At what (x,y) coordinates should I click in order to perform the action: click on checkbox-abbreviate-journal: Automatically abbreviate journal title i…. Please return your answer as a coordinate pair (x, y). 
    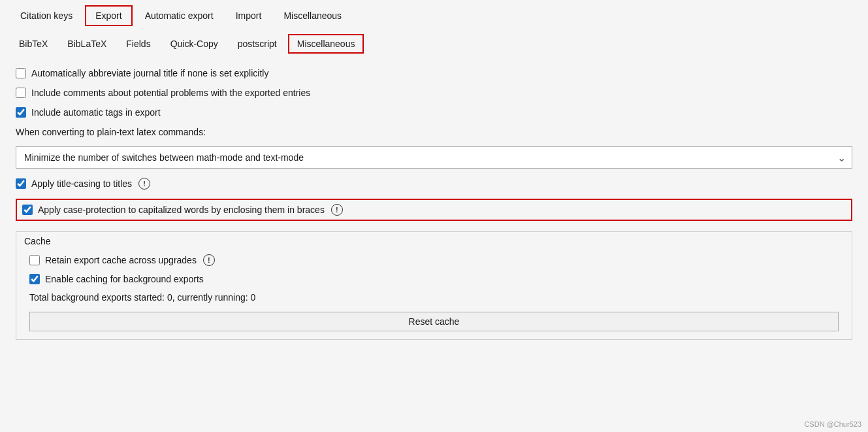
    Looking at the image, I should click on (434, 73).